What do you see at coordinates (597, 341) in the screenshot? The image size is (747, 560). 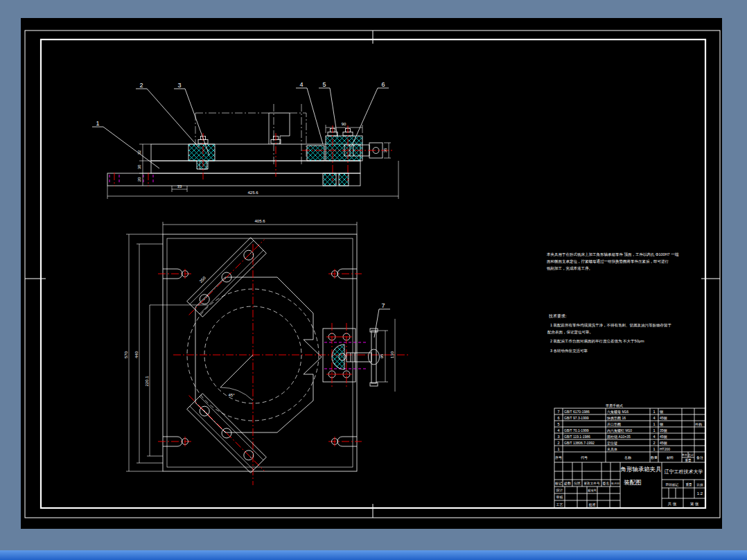 I see `tech-item-2: 2 装配后工作台面对底面的平行度公差值为 不大于50μm` at bounding box center [597, 341].